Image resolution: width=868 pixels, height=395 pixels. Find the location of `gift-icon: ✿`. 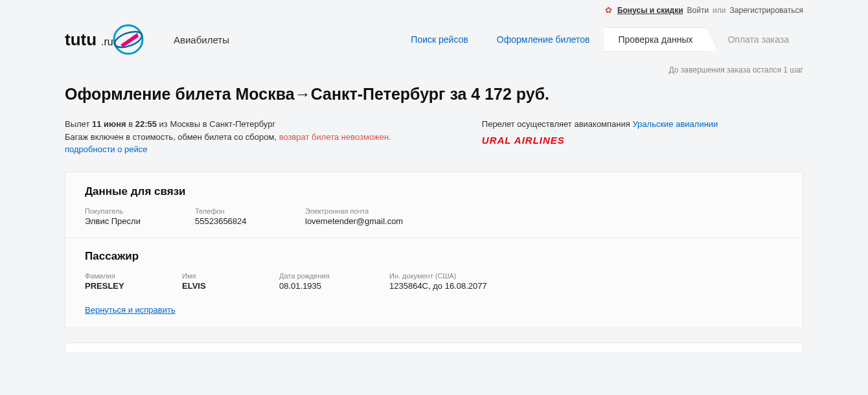

gift-icon: ✿ is located at coordinates (609, 10).